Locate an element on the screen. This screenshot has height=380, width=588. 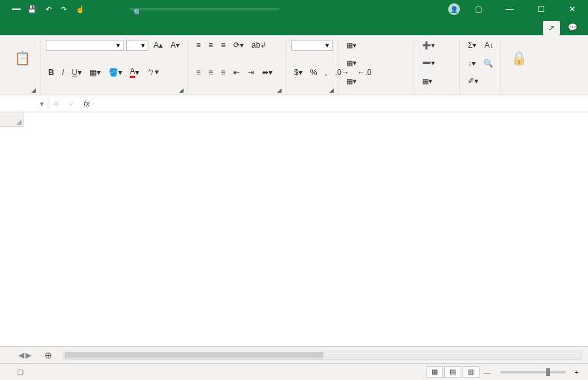
underline-button: U▾ is located at coordinates (77, 72).